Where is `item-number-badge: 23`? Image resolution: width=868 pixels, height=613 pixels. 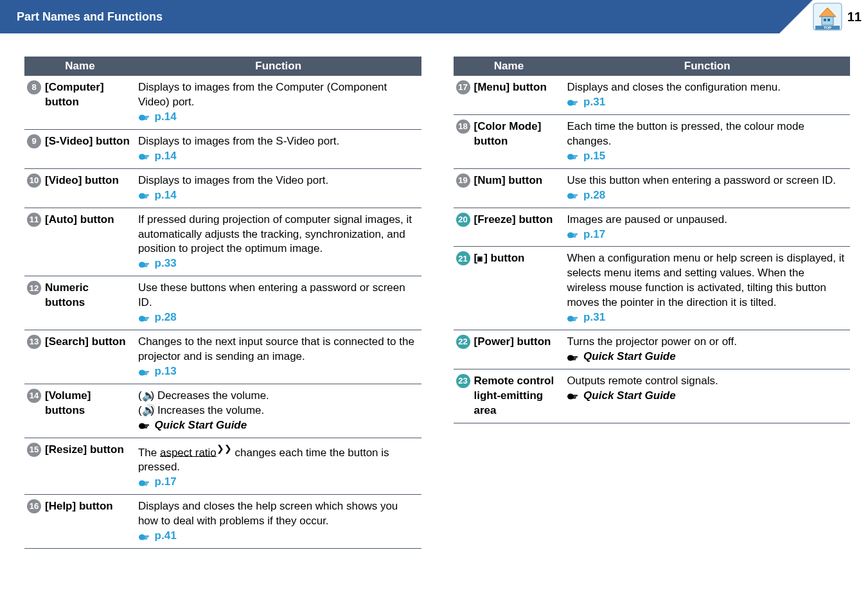
item-number-badge: 23 is located at coordinates (463, 381).